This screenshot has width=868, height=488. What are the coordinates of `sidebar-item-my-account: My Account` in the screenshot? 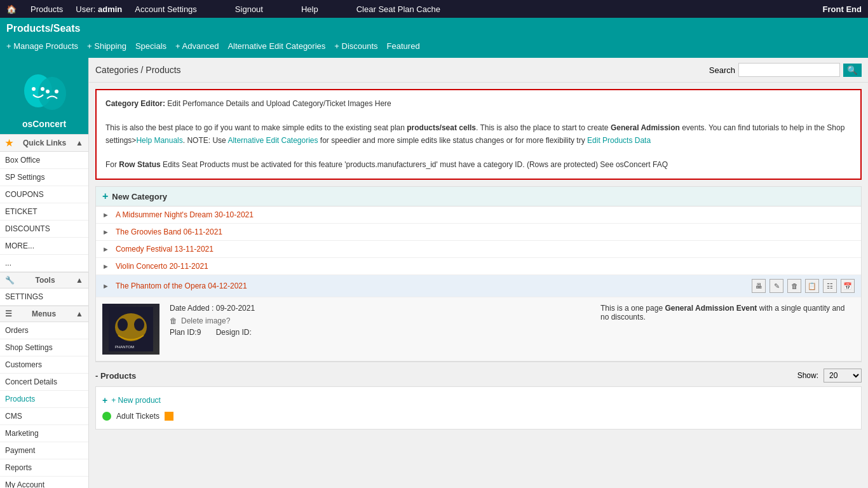 It's located at (44, 482).